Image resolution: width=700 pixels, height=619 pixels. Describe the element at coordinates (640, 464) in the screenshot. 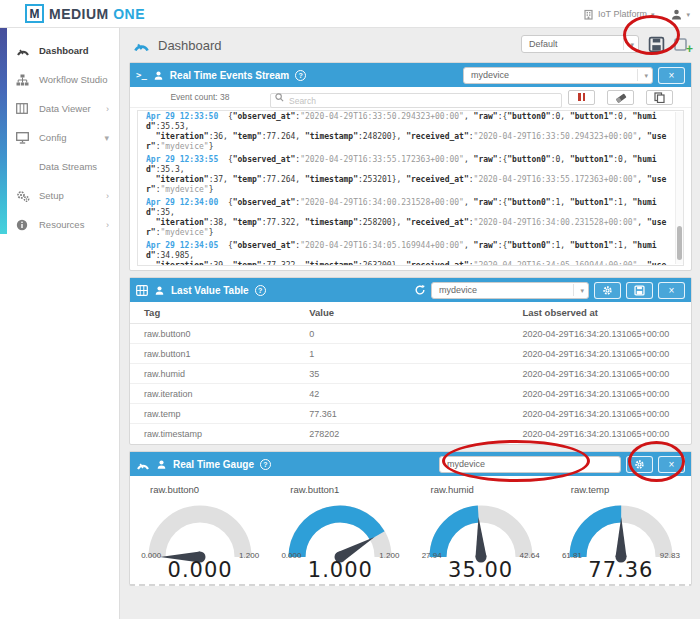

I see `gauge-settings-button` at that location.